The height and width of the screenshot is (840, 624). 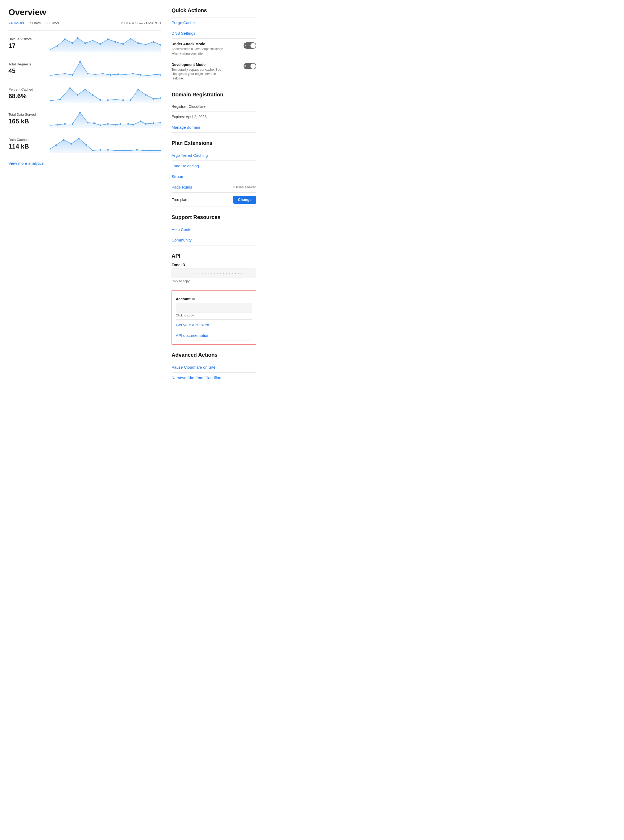 I want to click on time-tabs: 24 Hours 7 Days 30 Days 20 MARCH — 21 MA…, so click(x=85, y=23).